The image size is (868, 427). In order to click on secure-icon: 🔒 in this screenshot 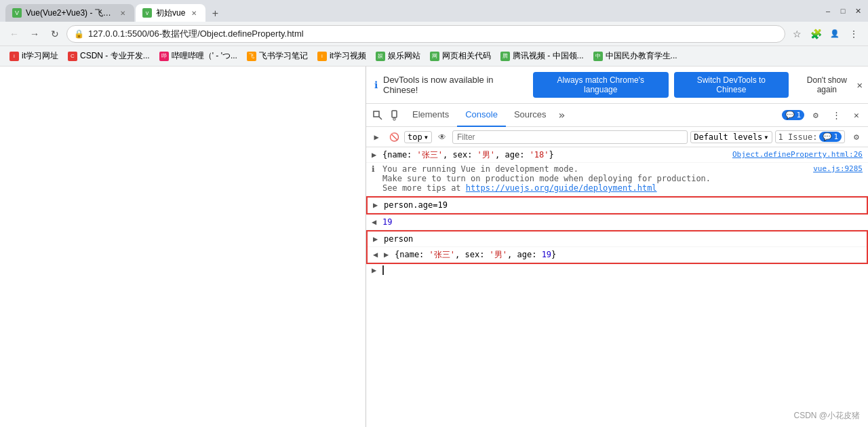, I will do `click(79, 34)`.